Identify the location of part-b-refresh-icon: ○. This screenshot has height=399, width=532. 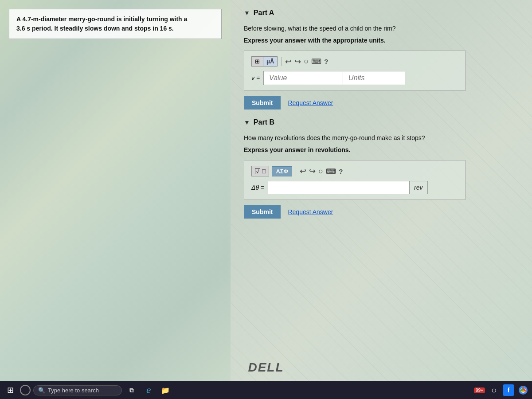
(321, 171).